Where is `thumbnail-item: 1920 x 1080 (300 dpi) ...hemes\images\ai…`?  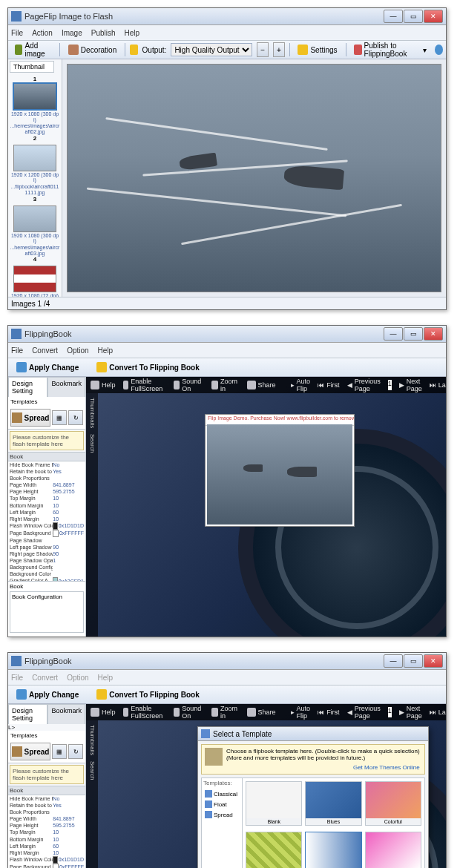 thumbnail-item: 1920 x 1080 (300 dpi) ...hemes\images\ai… is located at coordinates (35, 234).